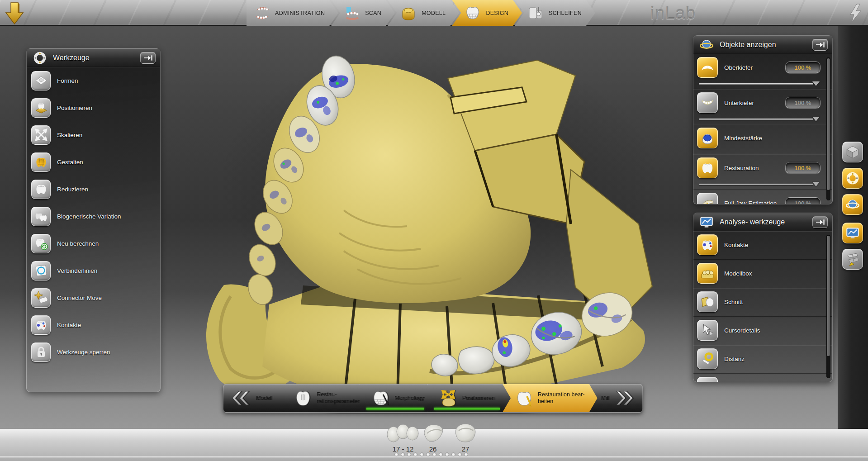  I want to click on toggle-objects-panel-button, so click(853, 204).